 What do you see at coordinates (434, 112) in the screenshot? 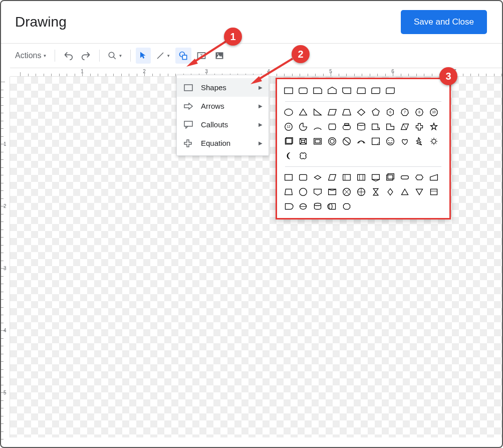
I see `shape-option: 10` at bounding box center [434, 112].